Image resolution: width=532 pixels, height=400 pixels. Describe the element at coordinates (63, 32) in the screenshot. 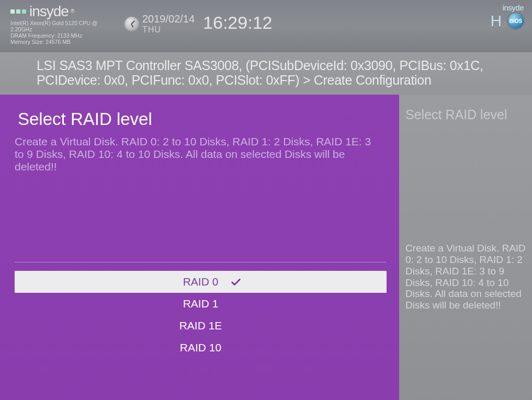

I see `system-info: Intel(R) Xeon(R) Gold 5120 CPU @ 2.20GHz…` at that location.